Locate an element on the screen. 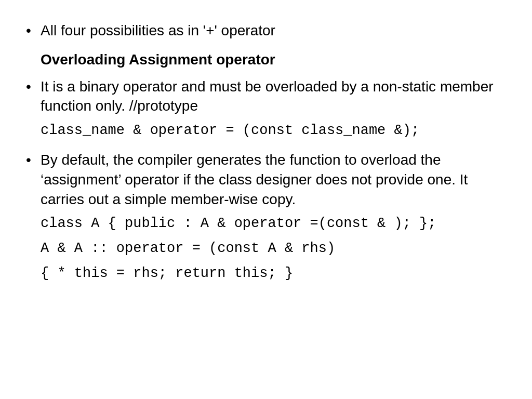 The width and height of the screenshot is (532, 399). list-item-2: • It is a binary operator and must be ov… is located at coordinates (266, 109).